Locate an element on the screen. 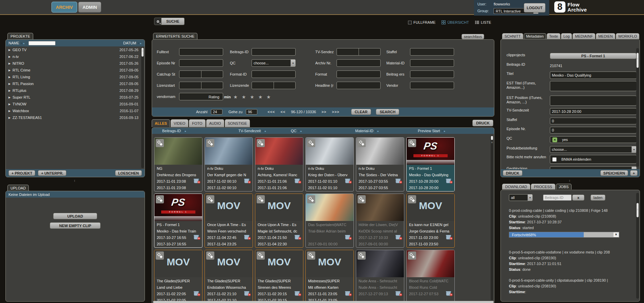  add-metadata-button: + is located at coordinates (634, 173).